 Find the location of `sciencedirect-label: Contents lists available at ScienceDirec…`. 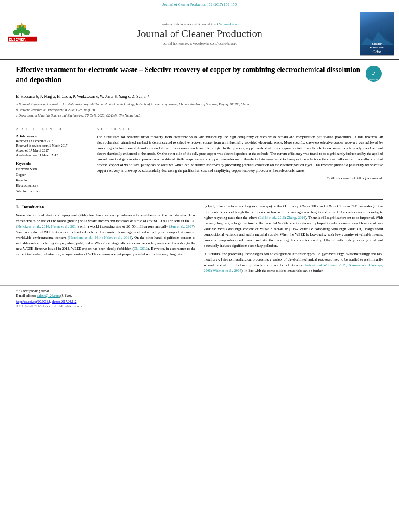

sciencedirect-label: Contents lists available at ScienceDirec… is located at coordinates (200, 24).